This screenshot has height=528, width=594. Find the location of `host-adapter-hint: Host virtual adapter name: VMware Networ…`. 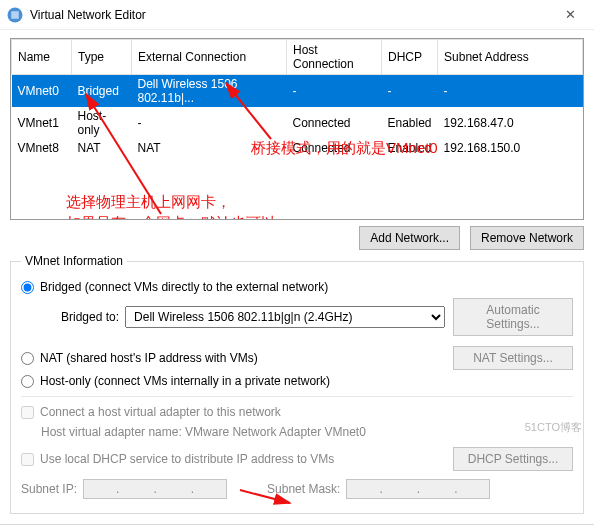

host-adapter-hint: Host virtual adapter name: VMware Networ… is located at coordinates (307, 433).